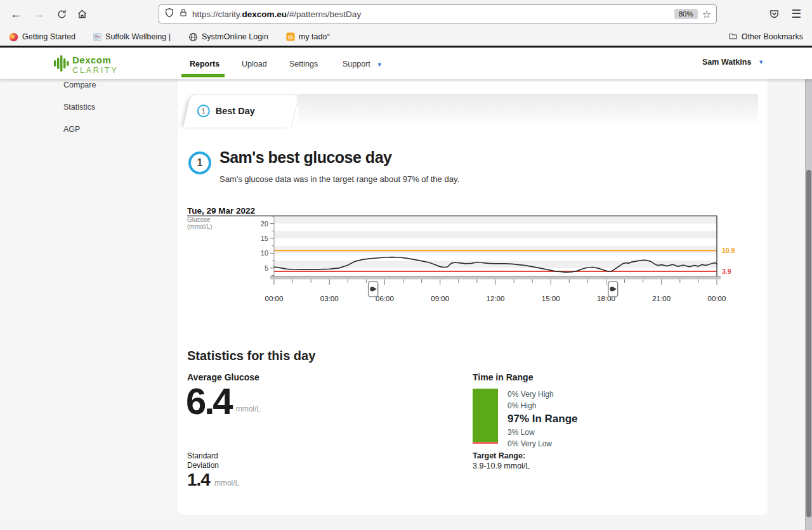  I want to click on svg-text: 06:00, so click(384, 299).